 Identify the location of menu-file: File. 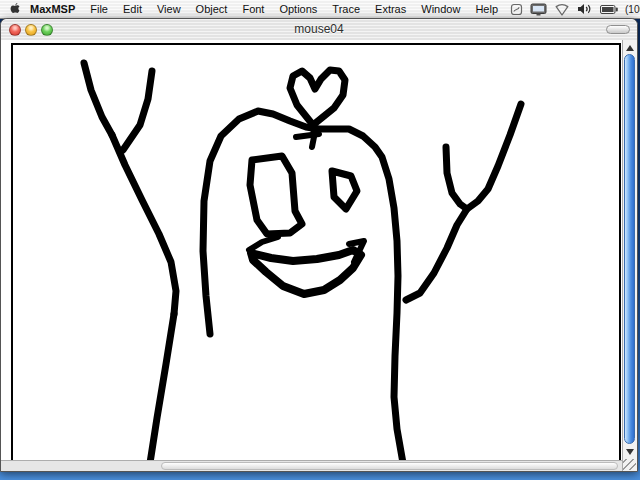
(99, 9).